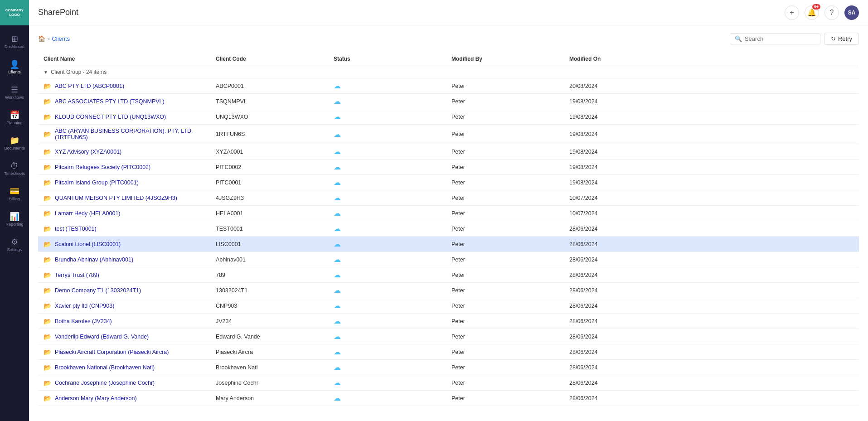 Image resolution: width=868 pixels, height=421 pixels. What do you see at coordinates (449, 117) in the screenshot?
I see `table-row: 📂 KLOUD CONNECT PTY LTD (UNQ13WXO) UNQ13…` at bounding box center [449, 117].